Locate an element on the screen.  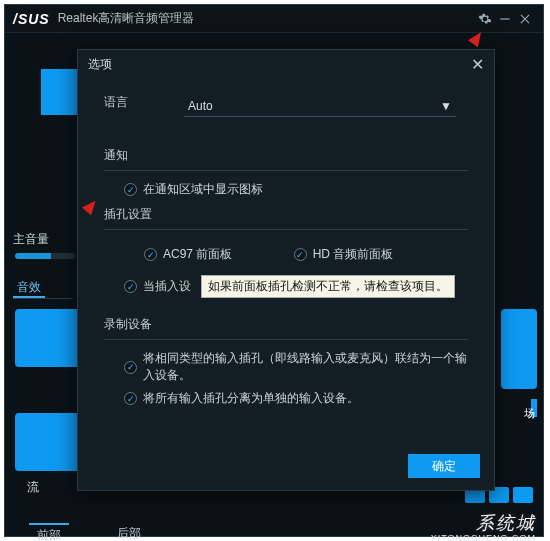
language-dropdown: Auto ▼ is located at coordinates (320, 106).